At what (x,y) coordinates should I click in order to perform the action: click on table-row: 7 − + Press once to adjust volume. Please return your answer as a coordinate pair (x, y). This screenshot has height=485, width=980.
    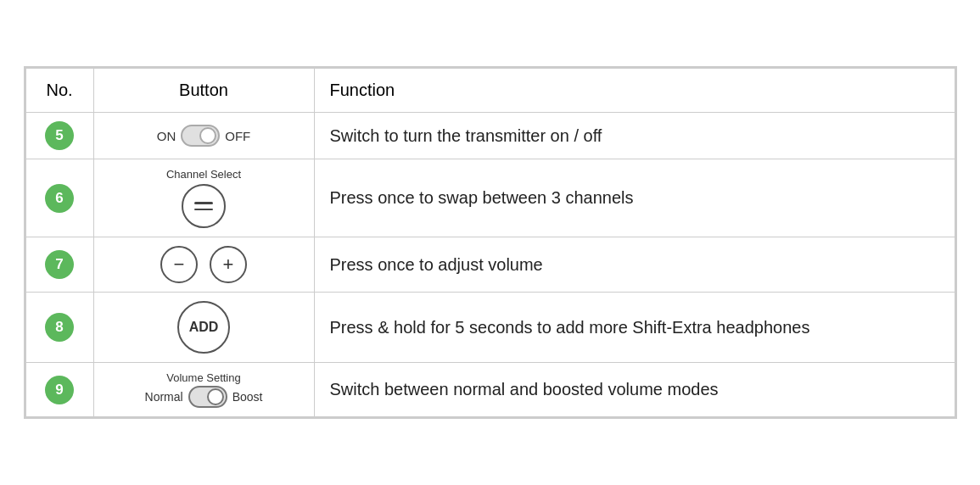
    Looking at the image, I should click on (490, 265).